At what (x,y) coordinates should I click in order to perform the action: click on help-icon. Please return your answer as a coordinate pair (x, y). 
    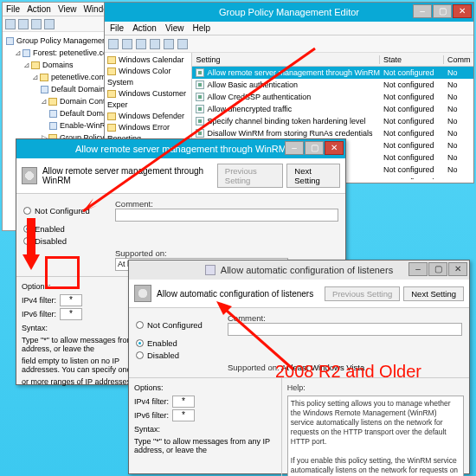
    Looking at the image, I should click on (169, 44).